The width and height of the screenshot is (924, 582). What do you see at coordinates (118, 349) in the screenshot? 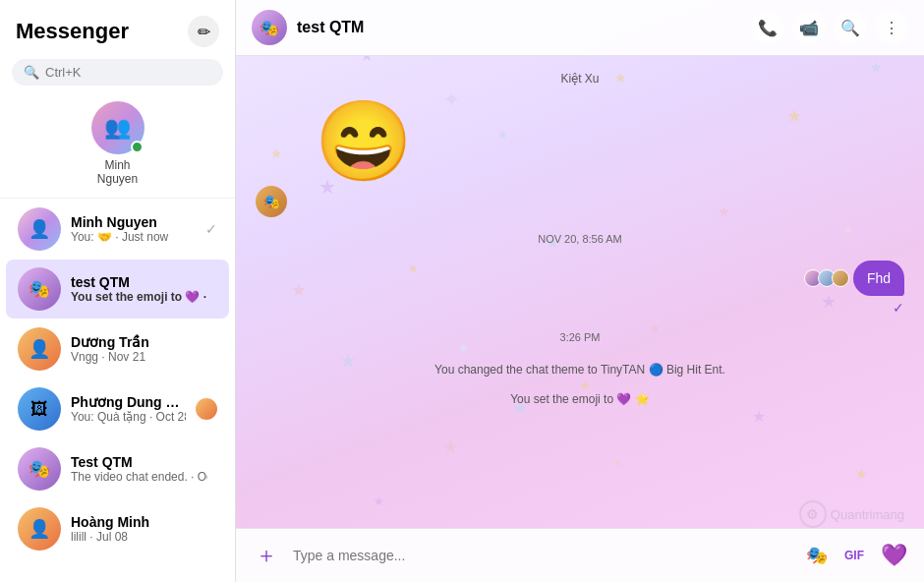
I see `conversation-item-duong-tran: 👤 Dương Trần Vngg · Nov 21` at bounding box center [118, 349].